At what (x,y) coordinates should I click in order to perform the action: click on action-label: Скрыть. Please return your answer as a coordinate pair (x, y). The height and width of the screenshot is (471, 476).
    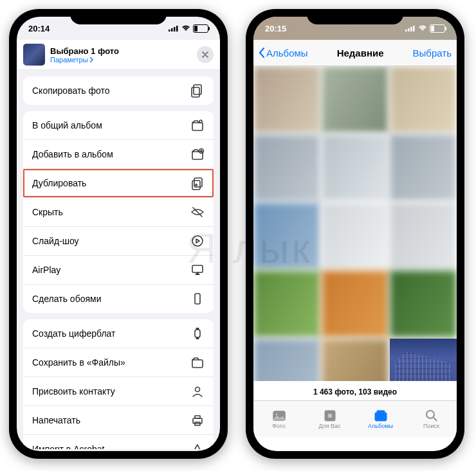
    Looking at the image, I should click on (48, 212).